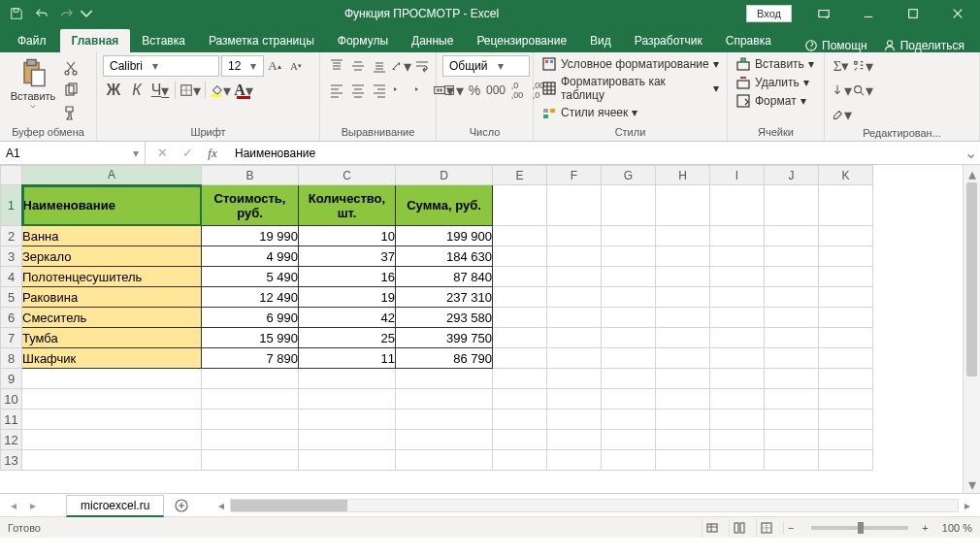 The width and height of the screenshot is (980, 557). Describe the element at coordinates (522, 41) in the screenshot. I see `tab-review: Рецензирование` at that location.